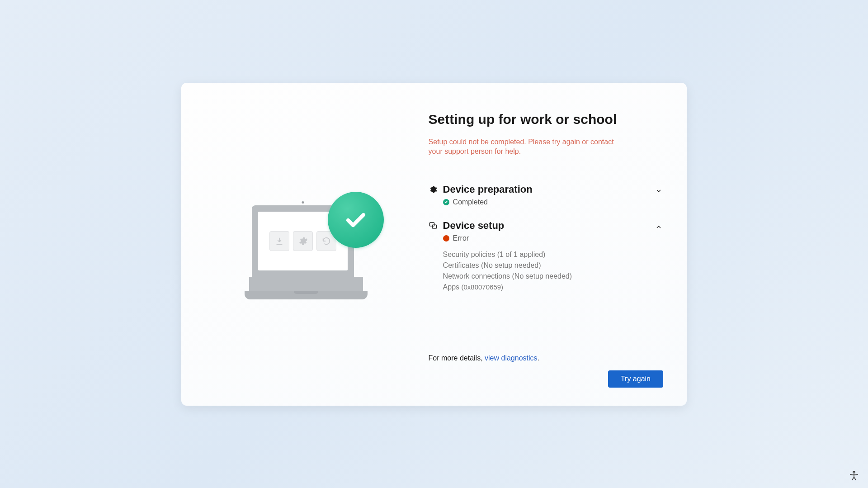  I want to click on download-icon, so click(279, 241).